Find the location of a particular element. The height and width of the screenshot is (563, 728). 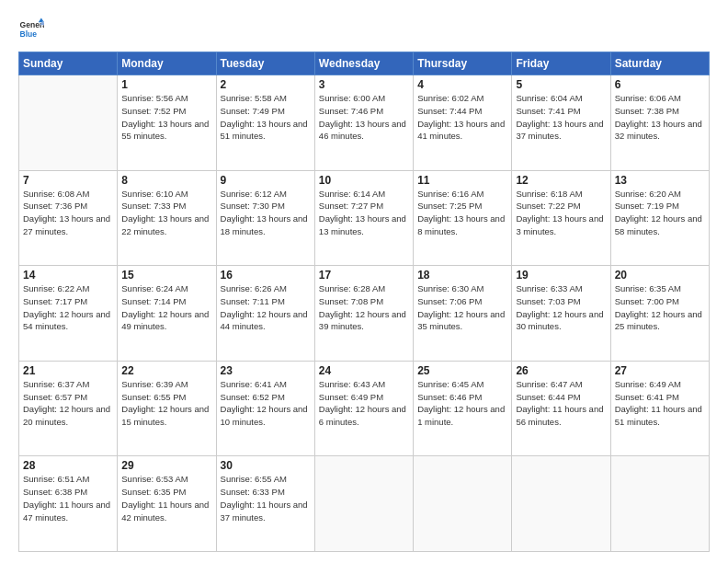

day-info: Sunrise: 5:56 AMSunset: 7:52 PMDaylight:… is located at coordinates (166, 118).